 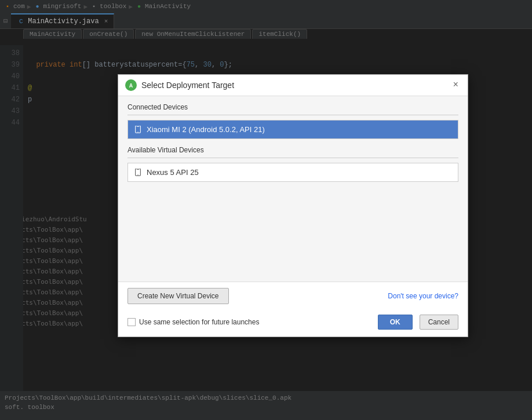 What do you see at coordinates (293, 130) in the screenshot?
I see `device-item-xiaomi: Xiaomi MI 2 (Android 5.0.2, API 21)` at bounding box center [293, 130].